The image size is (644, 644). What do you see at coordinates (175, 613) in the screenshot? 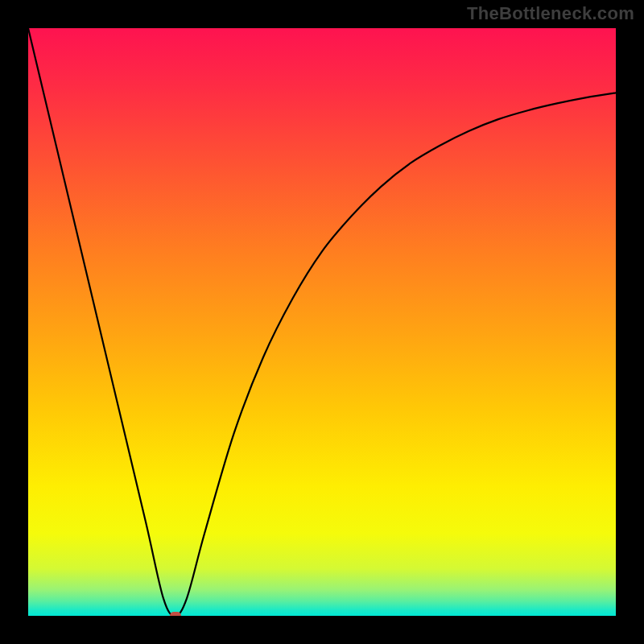
I see `current-config-marker` at bounding box center [175, 613].